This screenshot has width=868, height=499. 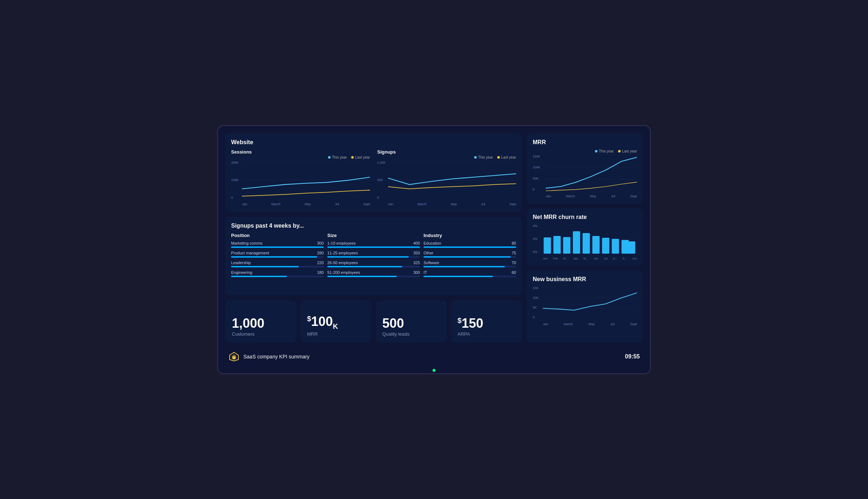 I want to click on signups-legend: This year Last year, so click(x=447, y=158).